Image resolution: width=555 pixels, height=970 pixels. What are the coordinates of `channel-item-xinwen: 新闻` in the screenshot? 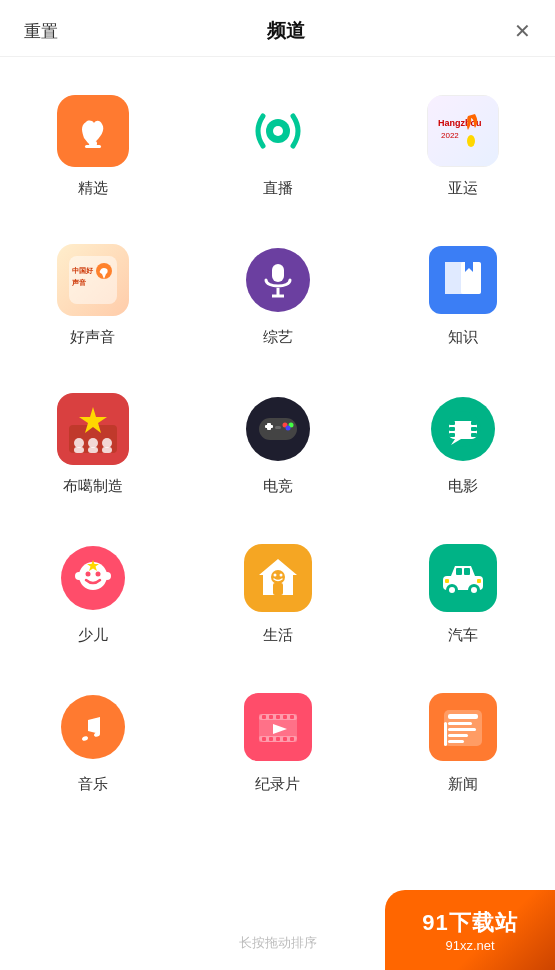 It's located at (462, 738).